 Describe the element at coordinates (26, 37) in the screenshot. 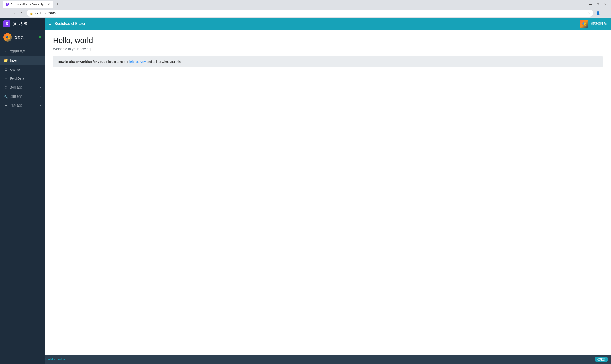

I see `sidebar-username: 管理员` at that location.